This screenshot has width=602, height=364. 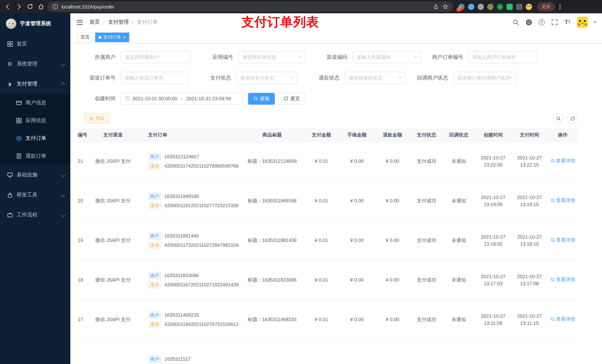 What do you see at coordinates (215, 78) in the screenshot?
I see `filter-label: 支付状态` at bounding box center [215, 78].